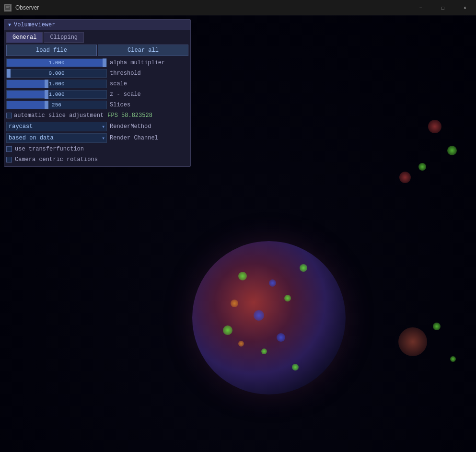 The width and height of the screenshot is (476, 452). I want to click on tab-clipping: Clipping, so click(64, 37).